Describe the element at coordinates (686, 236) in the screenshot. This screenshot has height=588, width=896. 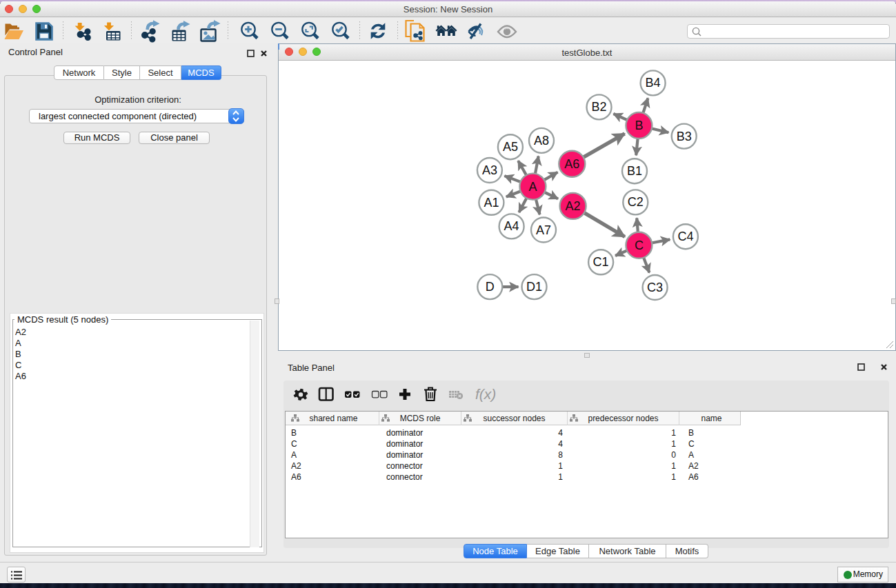
I see `svg-text: C4` at that location.